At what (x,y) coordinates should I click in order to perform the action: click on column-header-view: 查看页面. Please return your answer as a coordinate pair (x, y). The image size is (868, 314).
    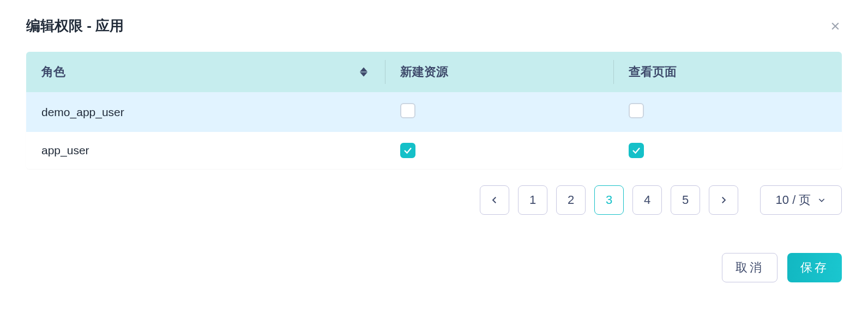
    Looking at the image, I should click on (727, 72).